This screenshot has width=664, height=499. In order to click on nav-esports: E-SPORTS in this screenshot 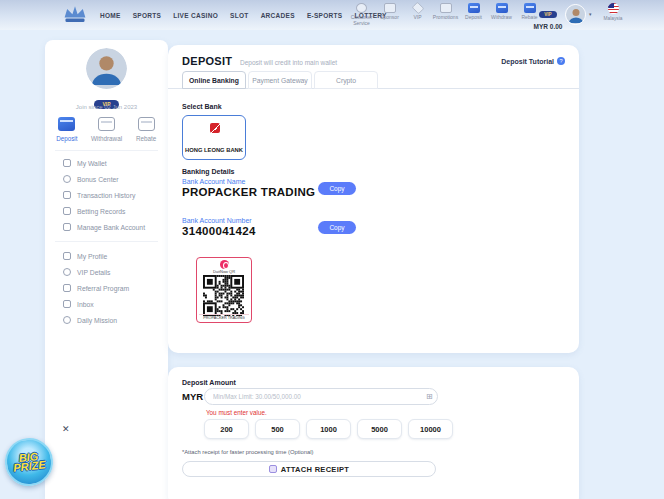, I will do `click(325, 16)`.